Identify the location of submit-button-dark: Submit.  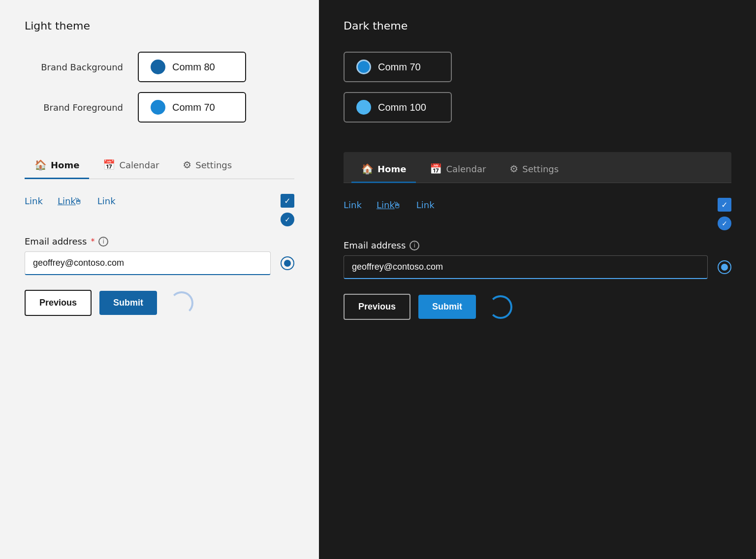
(447, 307).